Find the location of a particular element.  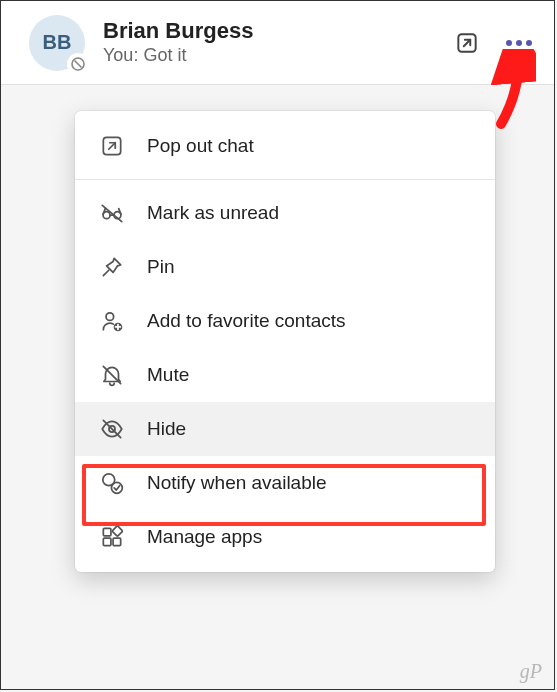

avatar-initials: BB is located at coordinates (58, 42).